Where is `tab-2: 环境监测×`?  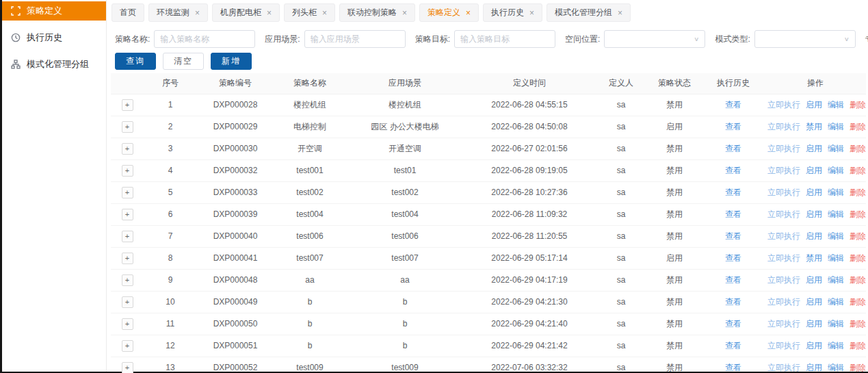 tab-2: 环境监测× is located at coordinates (178, 12).